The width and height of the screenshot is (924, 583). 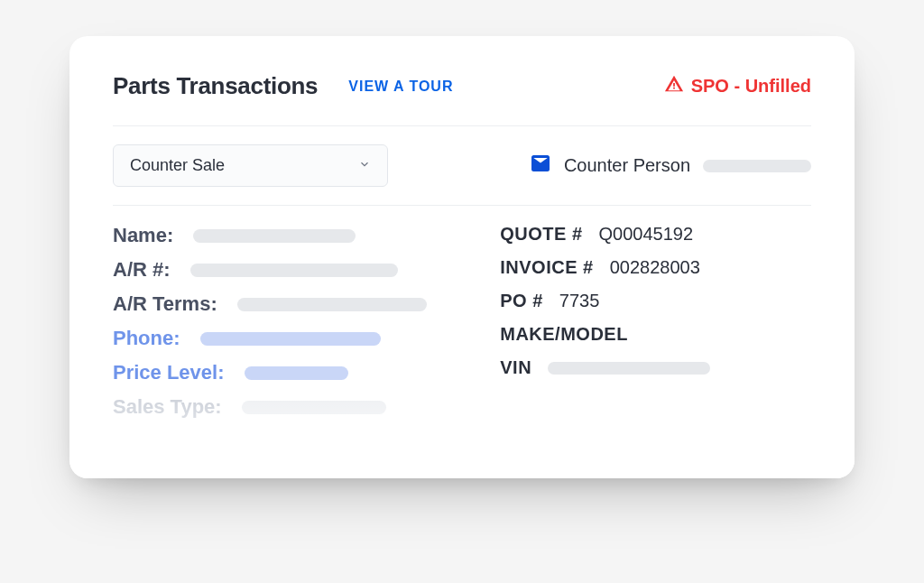 I want to click on right-column: QUOTE # Q00045192 INVOICE # 002828003 PO…, so click(x=651, y=327).